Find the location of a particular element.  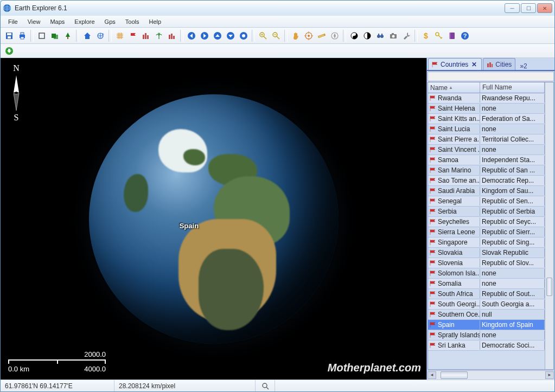

zoom-in-button is located at coordinates (263, 36).